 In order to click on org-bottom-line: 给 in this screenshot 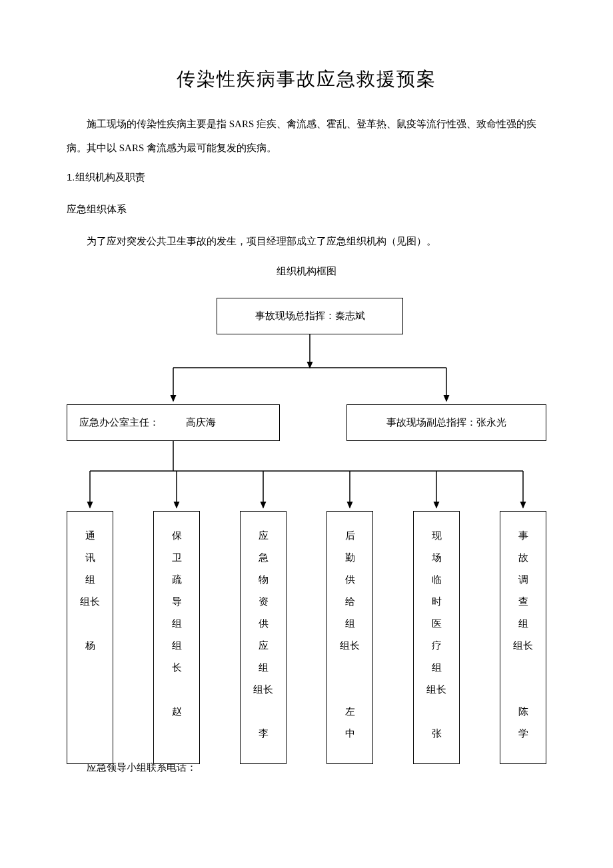, I will do `click(350, 602)`.